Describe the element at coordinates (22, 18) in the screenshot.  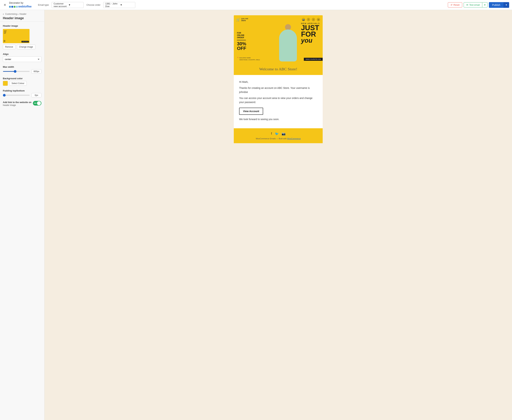
I see `sidebar-title: Header image` at that location.